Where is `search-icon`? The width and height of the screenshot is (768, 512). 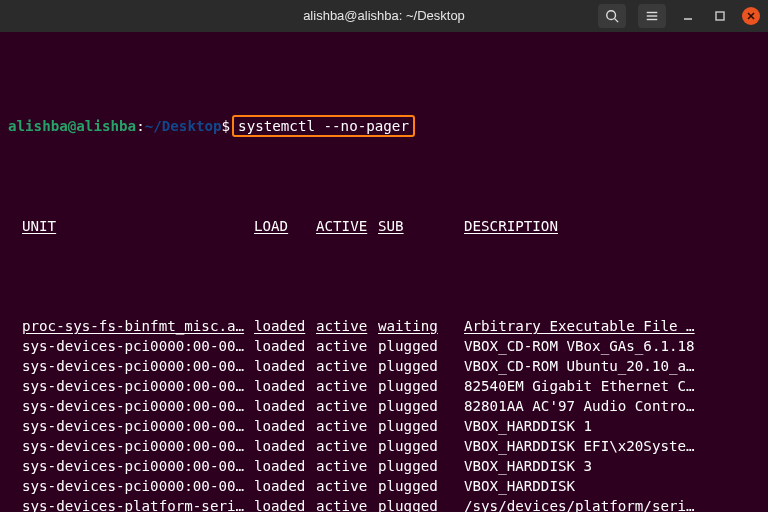 search-icon is located at coordinates (612, 16).